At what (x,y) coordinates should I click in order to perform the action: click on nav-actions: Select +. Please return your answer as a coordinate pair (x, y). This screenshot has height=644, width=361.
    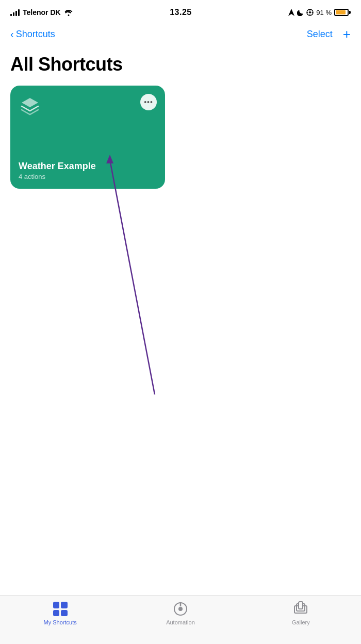
    Looking at the image, I should click on (329, 34).